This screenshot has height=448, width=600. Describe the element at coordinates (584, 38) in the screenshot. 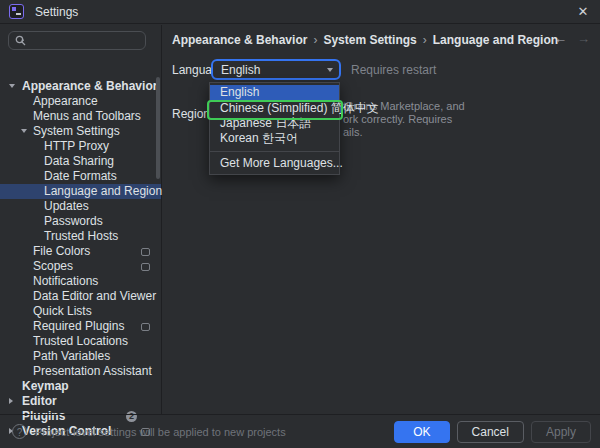

I see `forward-arrow-icon: →` at that location.